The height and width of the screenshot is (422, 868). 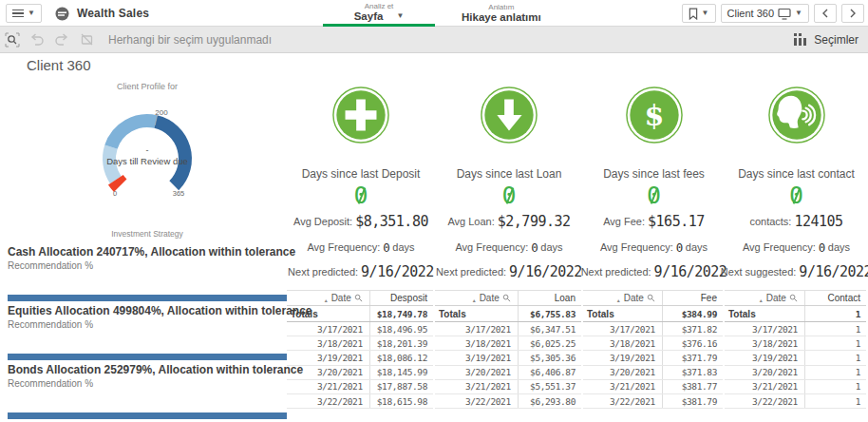 What do you see at coordinates (508, 388) in the screenshot?
I see `table-row: 3/21/2021 $5,551.37` at bounding box center [508, 388].